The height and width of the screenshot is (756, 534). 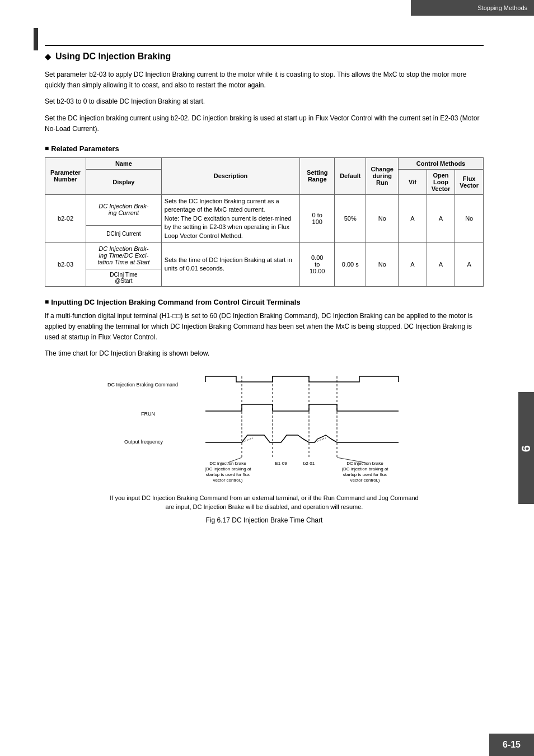 I want to click on col-header-vf: V/f, so click(x=413, y=181).